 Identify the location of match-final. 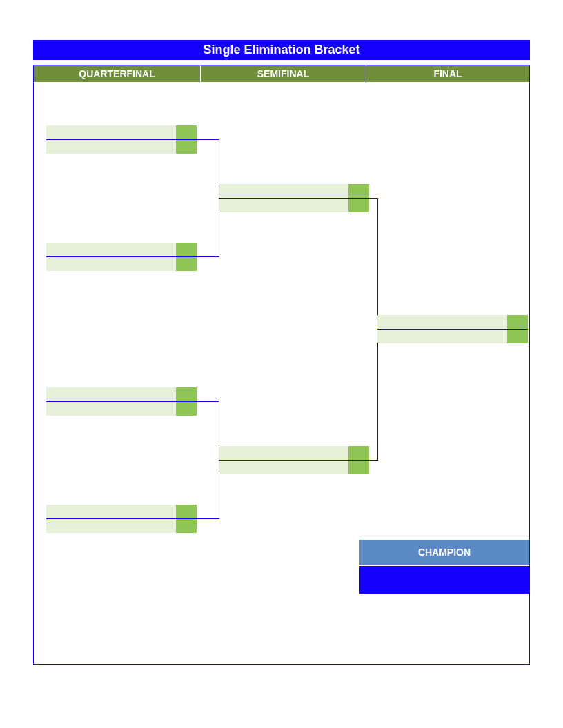
(453, 330).